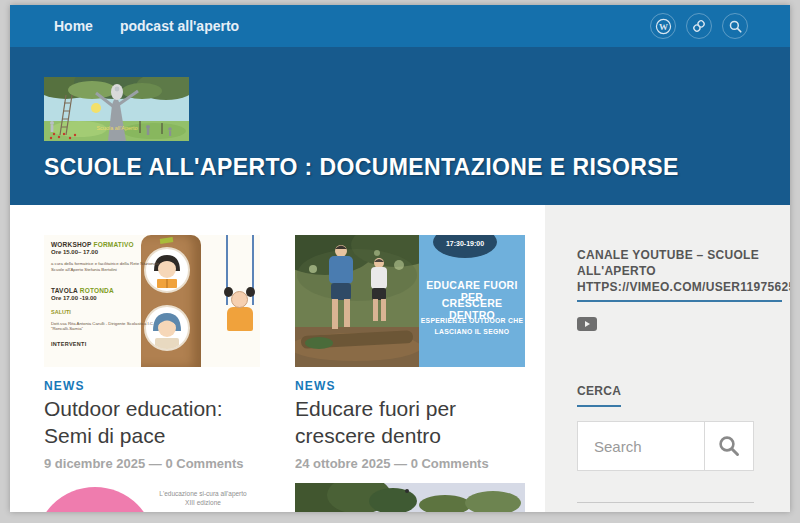 Image resolution: width=800 pixels, height=523 pixels. I want to click on swing-girl-shirt, so click(240, 319).